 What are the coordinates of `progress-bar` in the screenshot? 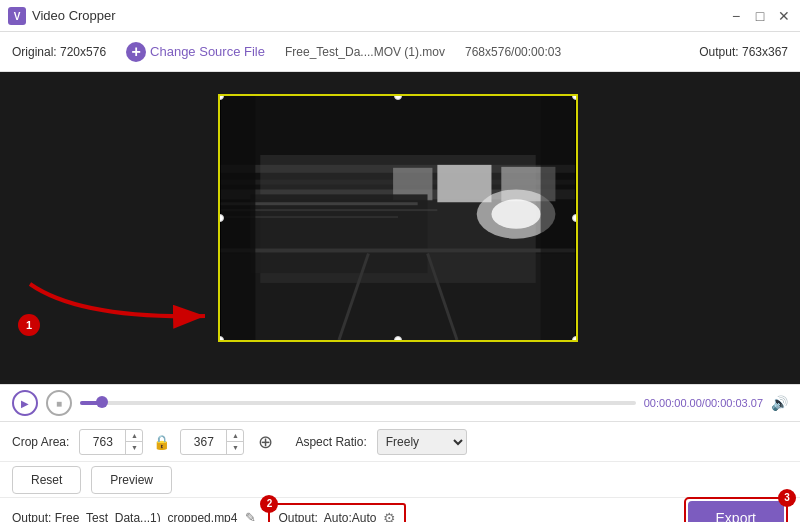 It's located at (358, 403).